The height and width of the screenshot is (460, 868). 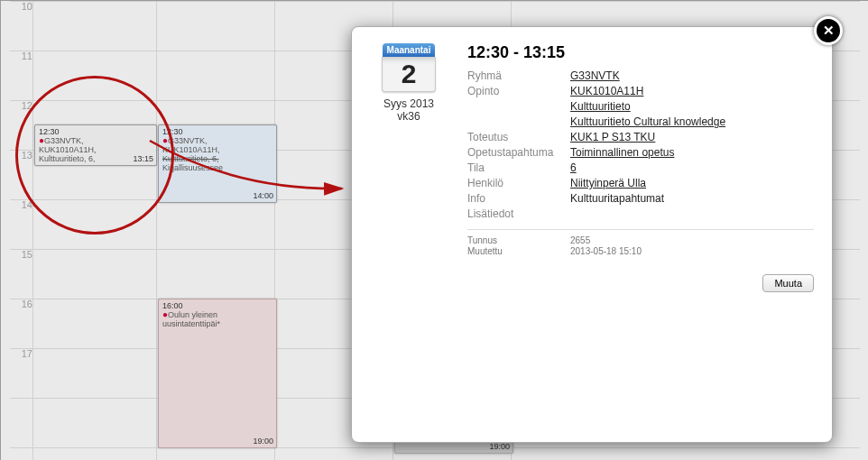 What do you see at coordinates (409, 74) in the screenshot?
I see `day-number: 2` at bounding box center [409, 74].